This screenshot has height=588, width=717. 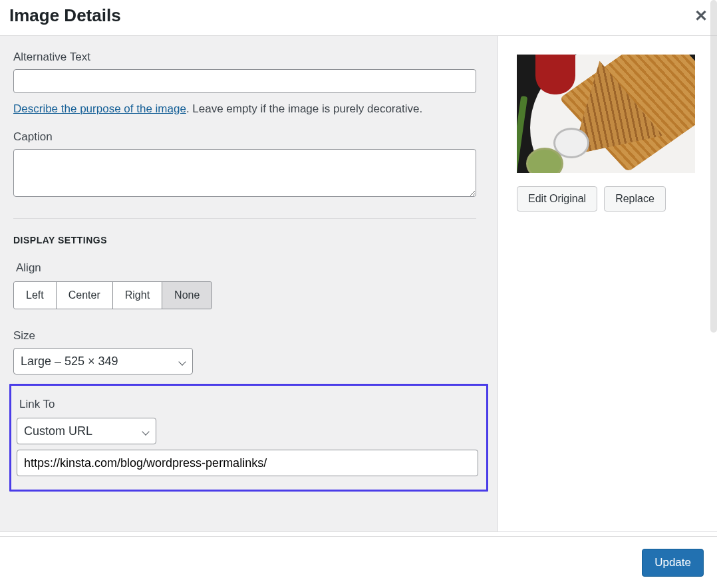 I want to click on link-to-highlight: Link To Custom URL, so click(x=249, y=438).